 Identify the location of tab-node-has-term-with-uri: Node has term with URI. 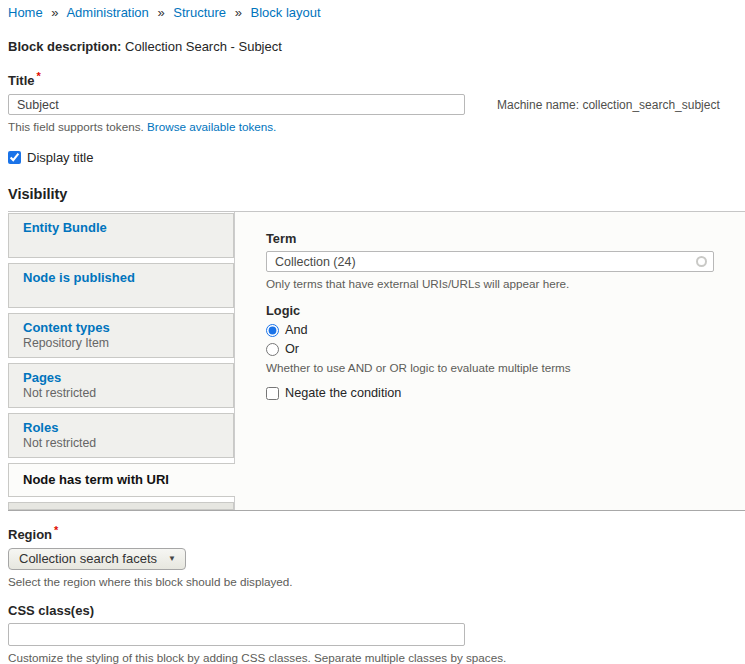
(122, 480).